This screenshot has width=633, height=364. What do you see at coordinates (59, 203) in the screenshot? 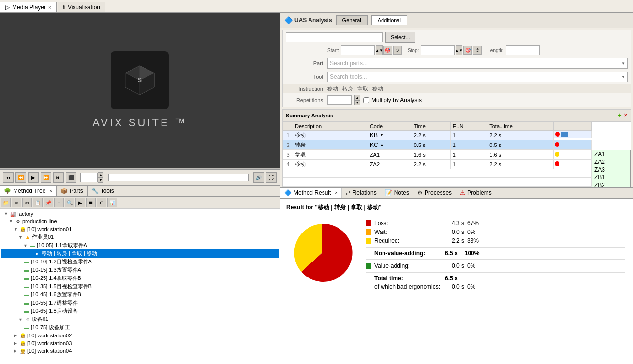
I see `tree-tool-6: ↕` at bounding box center [59, 203].